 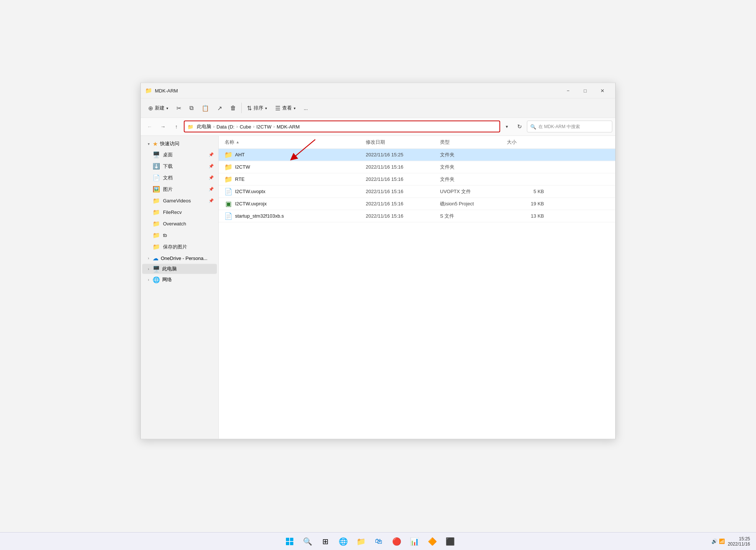 I want to click on sidebar-item-savedpics: 📁 保存的图片, so click(x=180, y=247).